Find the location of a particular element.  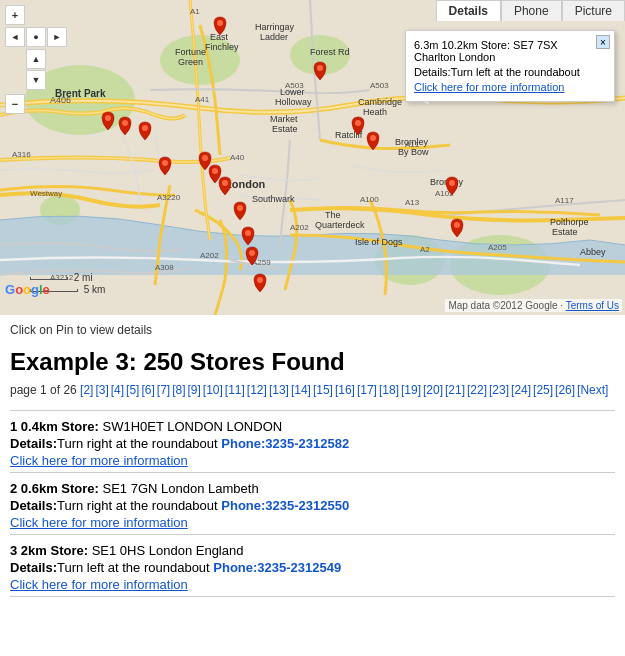

pagination-link: [9] is located at coordinates (194, 390).